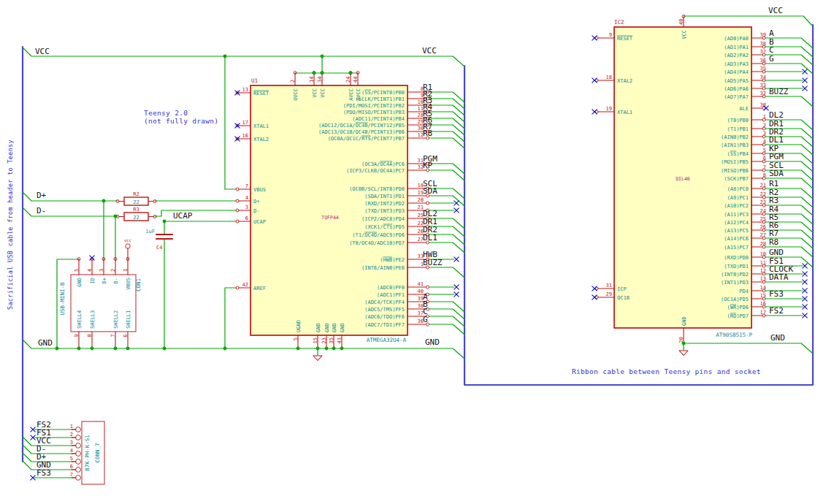 The height and width of the screenshot is (504, 826). What do you see at coordinates (430, 238) in the screenshot?
I see `net-label-dl1: DL1` at bounding box center [430, 238].